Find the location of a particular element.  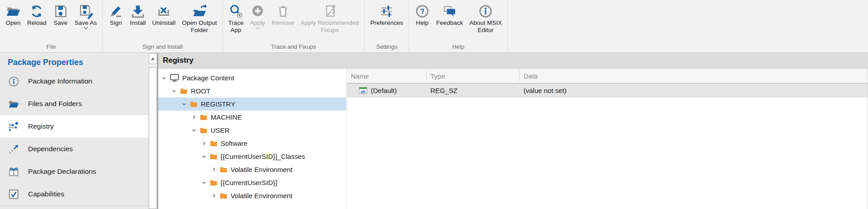

about-msix-editor-button: About MSIX Editor is located at coordinates (486, 18).